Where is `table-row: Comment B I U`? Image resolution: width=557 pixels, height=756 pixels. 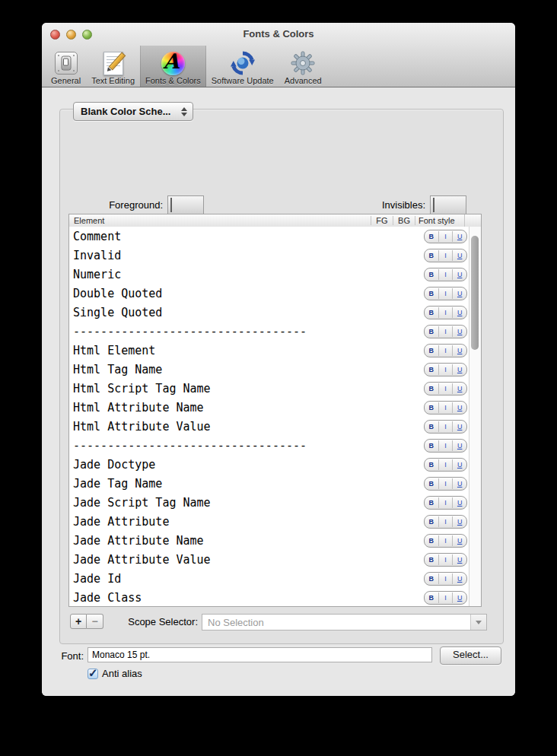
table-row: Comment B I U is located at coordinates (269, 236).